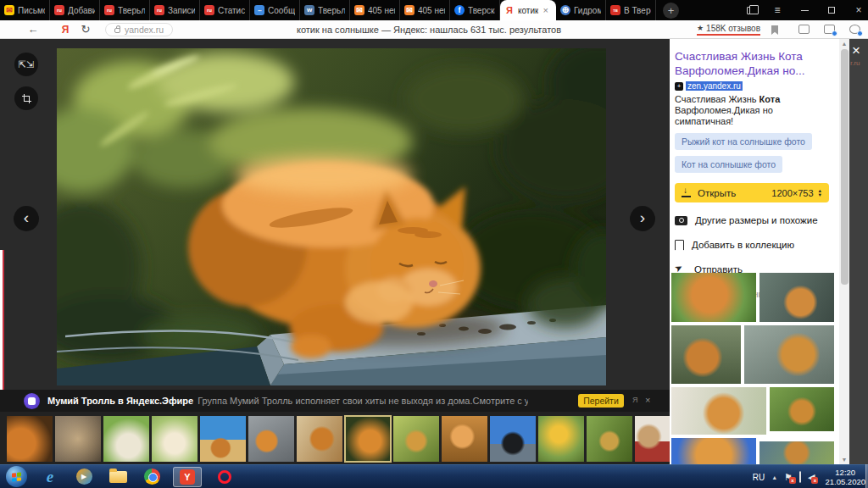 The width and height of the screenshot is (868, 488). I want to click on close-window-icon: ×, so click(859, 10).